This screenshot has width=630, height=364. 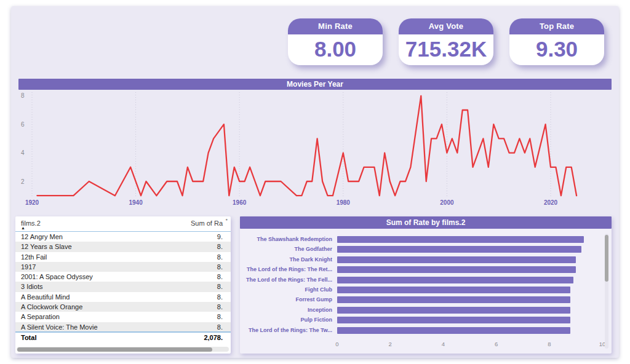 I want to click on kpi-card-min-rate: Min Rate 8.00, so click(x=335, y=42).